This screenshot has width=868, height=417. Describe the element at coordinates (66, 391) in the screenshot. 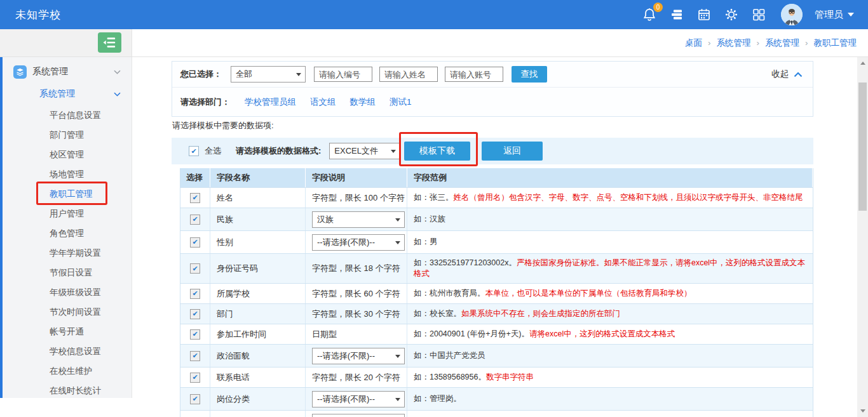

I see `sidebar-item: 在线时长统计` at that location.